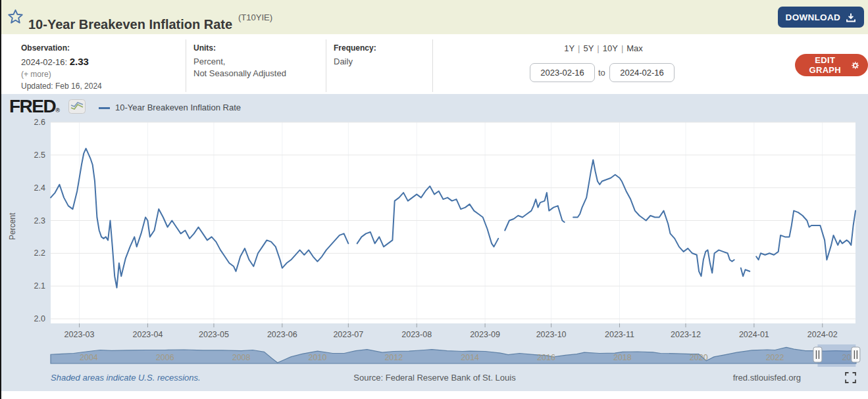 This screenshot has width=868, height=399. I want to click on legend-series-label: 10-Year Breakeven Inflation Rate, so click(178, 108).